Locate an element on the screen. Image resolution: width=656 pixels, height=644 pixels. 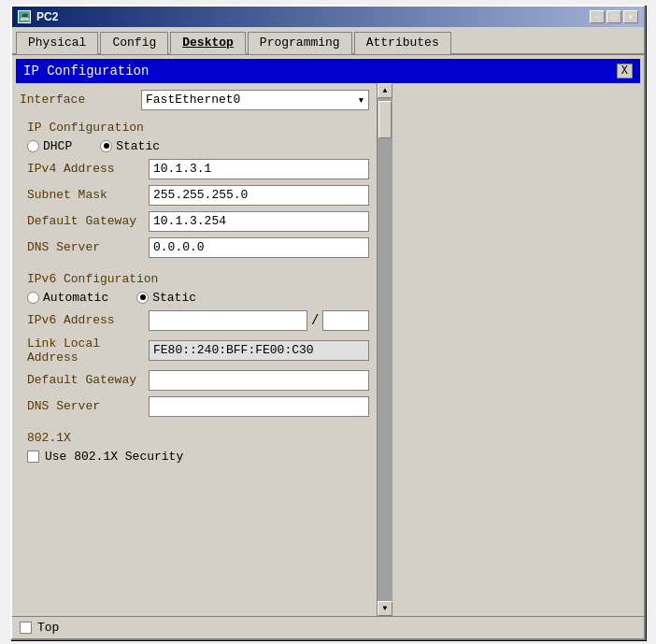
default-gateway-label: Default Gateway is located at coordinates (88, 221).